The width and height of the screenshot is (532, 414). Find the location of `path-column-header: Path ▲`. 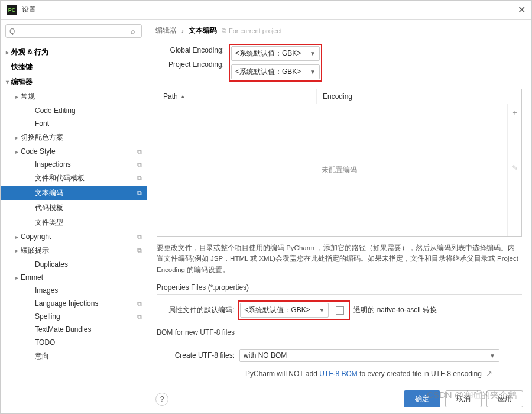

path-column-header: Path ▲ is located at coordinates (237, 96).